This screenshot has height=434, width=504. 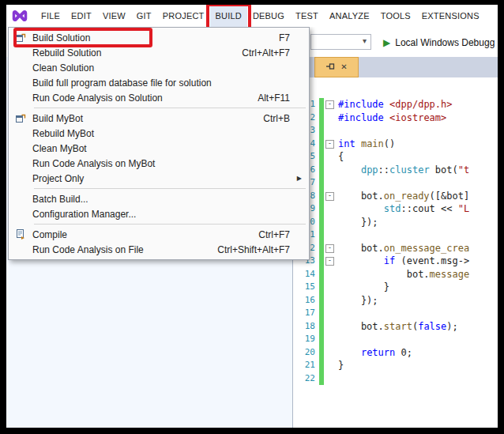 I want to click on line-number: 14, so click(x=306, y=275).